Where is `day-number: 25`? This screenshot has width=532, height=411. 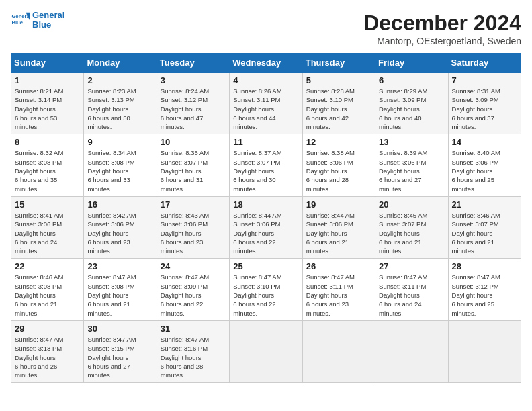
day-number: 25 is located at coordinates (266, 266).